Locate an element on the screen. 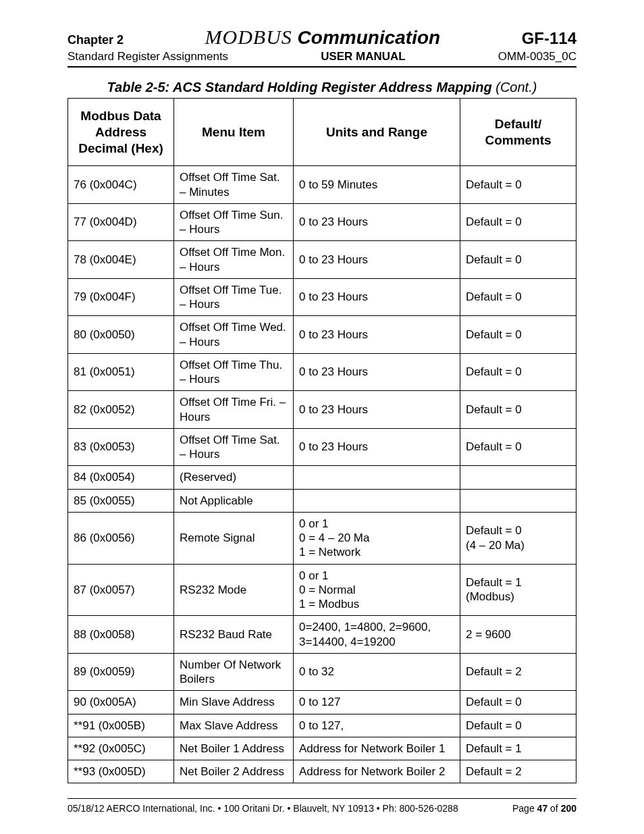 This screenshot has height=834, width=644. col4-l1: Default/ is located at coordinates (518, 124).